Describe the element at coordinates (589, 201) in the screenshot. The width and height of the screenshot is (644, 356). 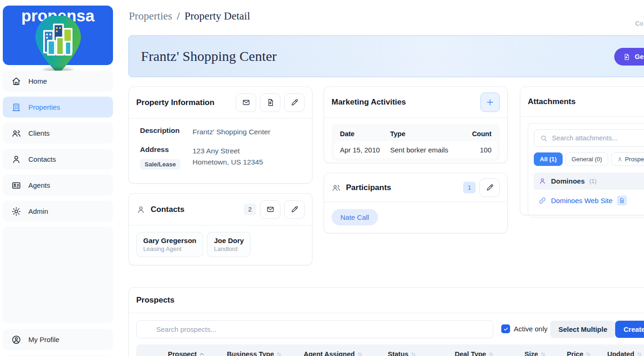
I see `attachment-link-dominoes-web-site: Dominoes Web Site` at that location.